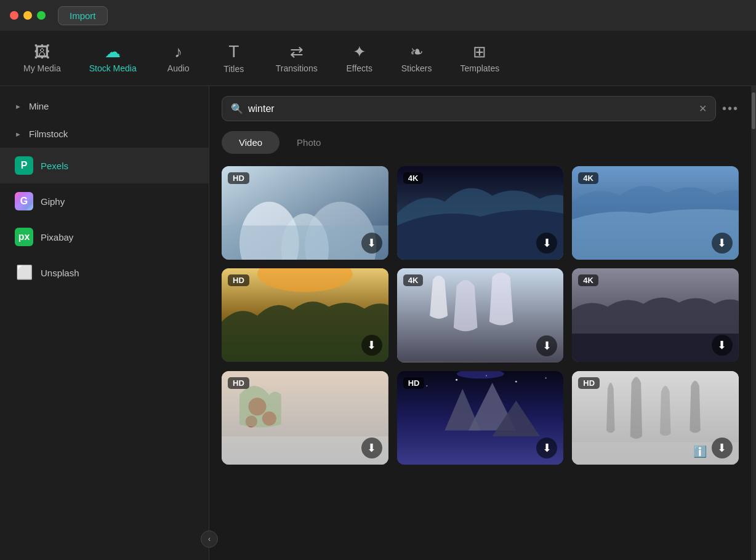 This screenshot has width=756, height=560. What do you see at coordinates (480, 108) in the screenshot?
I see `search-bar: 🔍 ✕ •••` at bounding box center [480, 108].